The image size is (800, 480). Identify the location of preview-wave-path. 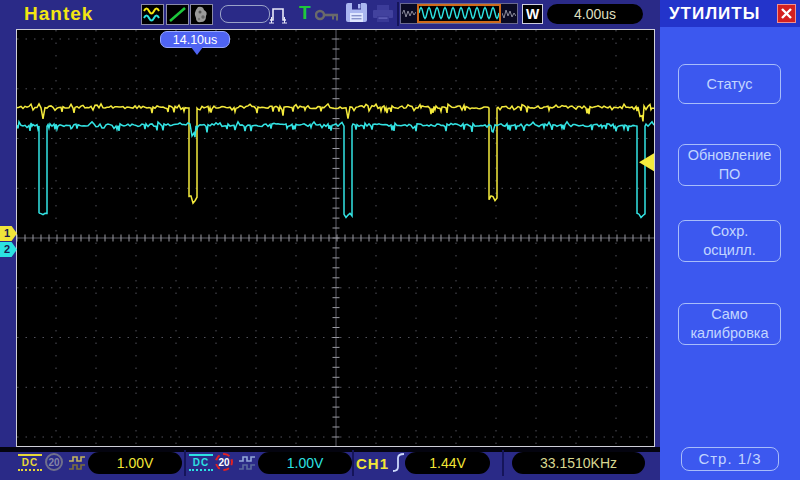
(459, 14).